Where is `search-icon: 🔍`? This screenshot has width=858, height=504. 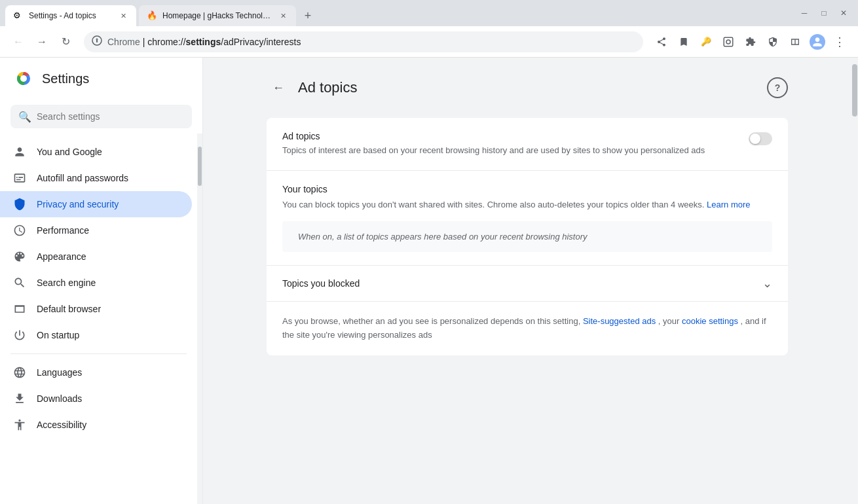
search-icon: 🔍 is located at coordinates (25, 117).